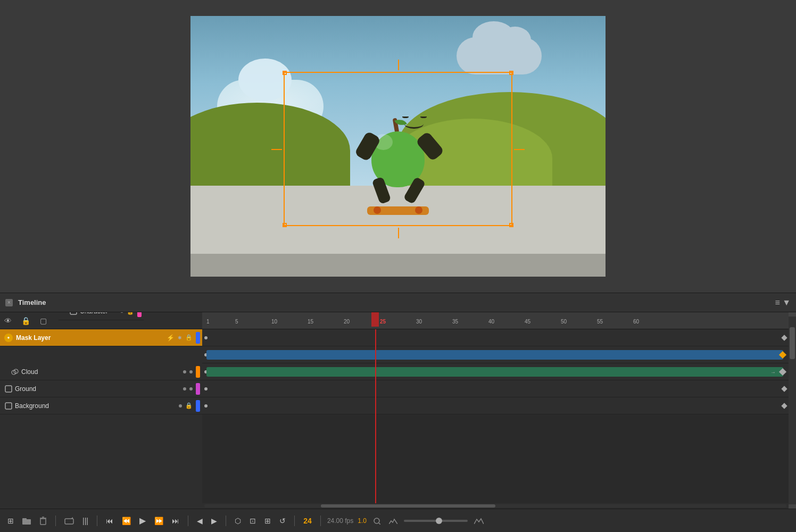 The width and height of the screenshot is (796, 532). Describe the element at coordinates (528, 321) in the screenshot. I see `ruler-45: 45` at that location.